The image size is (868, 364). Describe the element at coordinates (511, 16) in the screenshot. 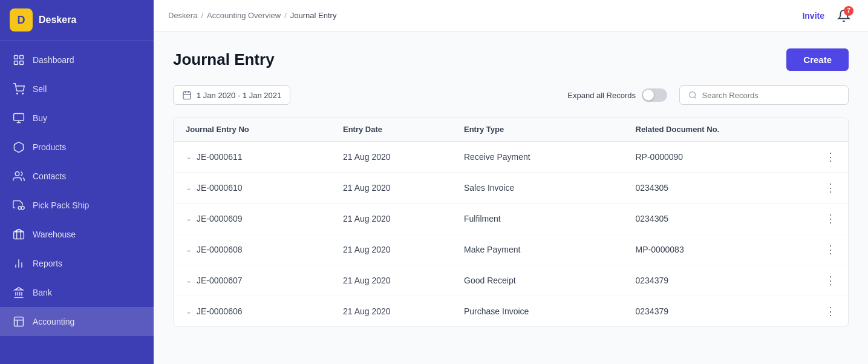

I see `topbar: Deskera / Accounting Overview / Journal …` at that location.